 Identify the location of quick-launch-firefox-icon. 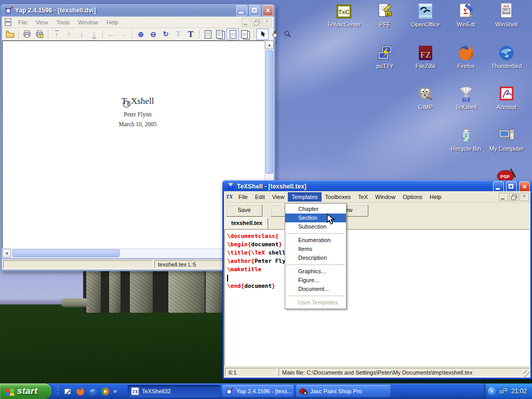
(80, 392).